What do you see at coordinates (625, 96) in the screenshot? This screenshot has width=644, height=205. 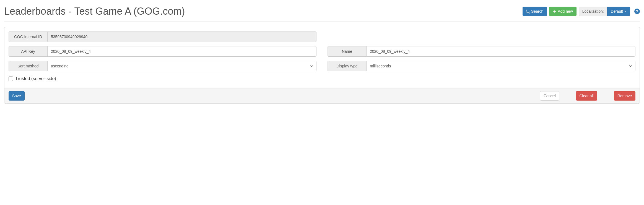 I see `remove-button: Remove` at bounding box center [625, 96].